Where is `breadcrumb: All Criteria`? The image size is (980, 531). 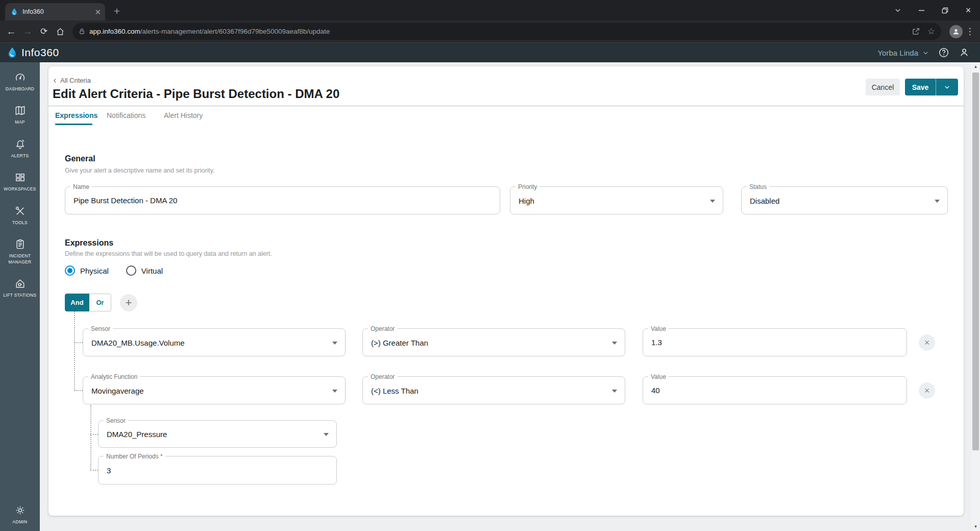
breadcrumb: All Criteria is located at coordinates (71, 81).